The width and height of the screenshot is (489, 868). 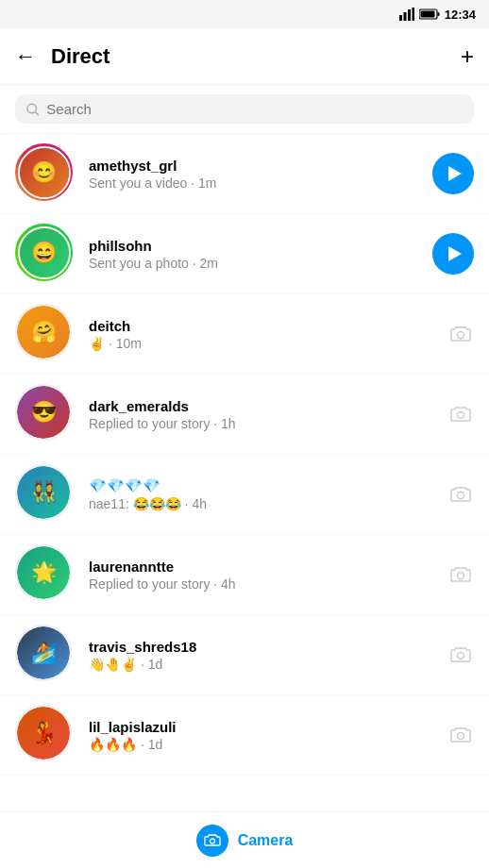 I want to click on camera-icon-btn, so click(x=212, y=841).